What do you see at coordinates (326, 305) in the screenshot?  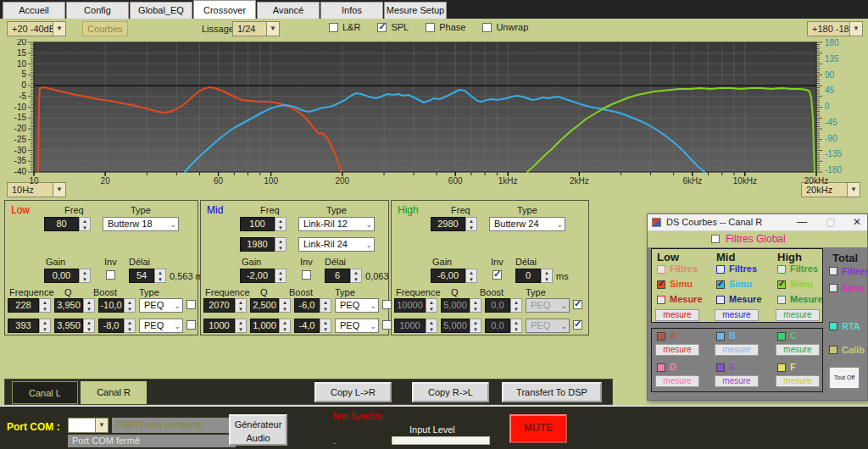 I see `mid-eq0-boost-spinner: ▲▼` at bounding box center [326, 305].